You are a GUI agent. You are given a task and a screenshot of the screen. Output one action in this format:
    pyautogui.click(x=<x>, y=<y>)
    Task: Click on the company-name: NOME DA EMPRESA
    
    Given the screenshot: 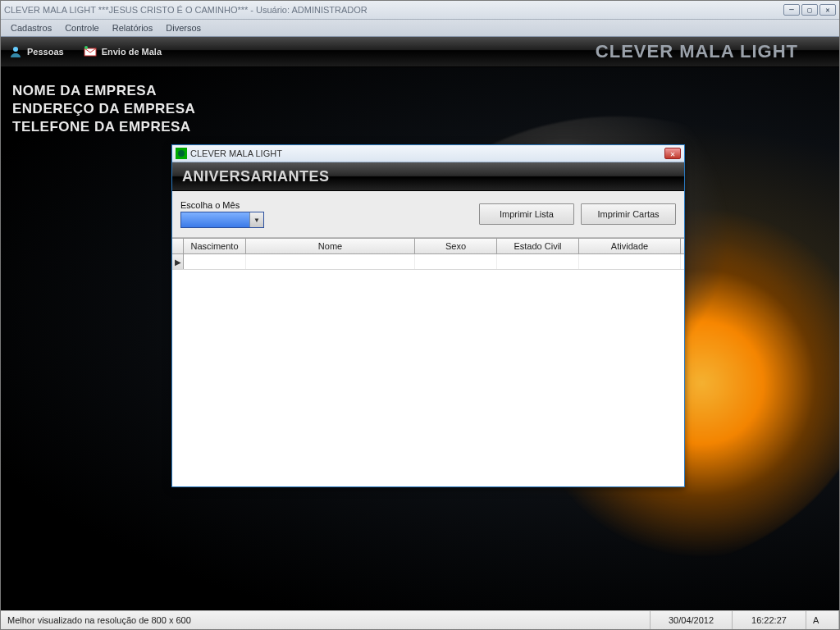 What is the action you would take?
    pyautogui.click(x=103, y=91)
    